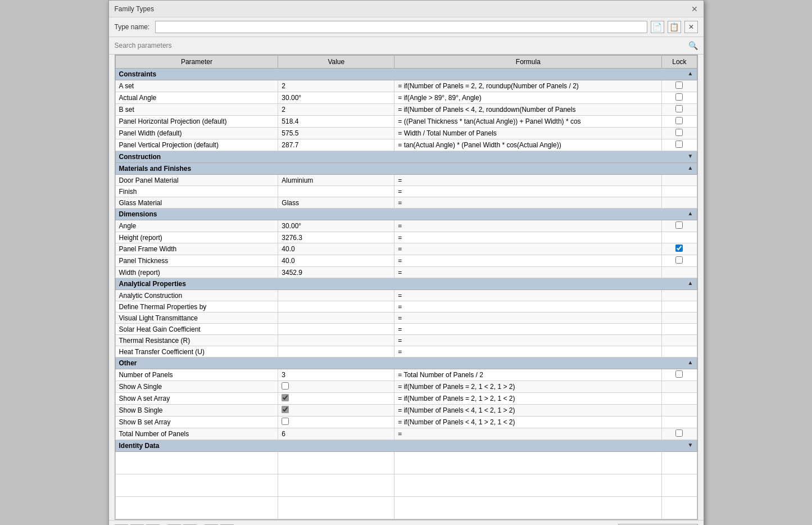  I want to click on table-row: Width (report)3452.9=, so click(406, 273).